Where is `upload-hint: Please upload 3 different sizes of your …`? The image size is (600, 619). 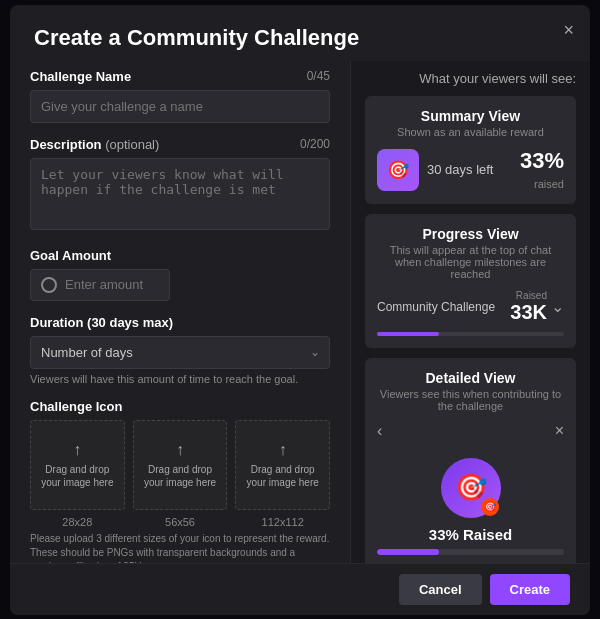
upload-hint: Please upload 3 different sizes of your … is located at coordinates (180, 548).